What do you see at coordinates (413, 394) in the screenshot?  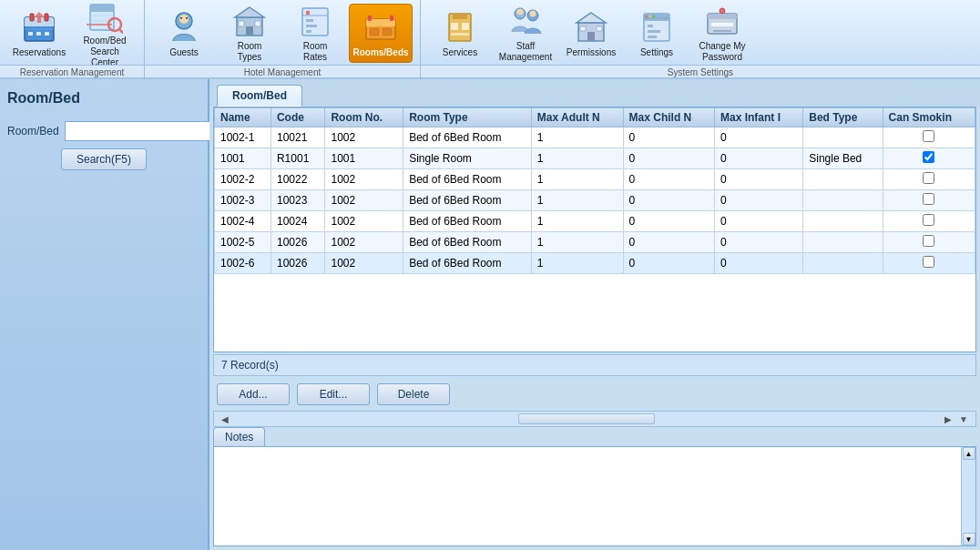 I see `delete-button: Delete` at bounding box center [413, 394].